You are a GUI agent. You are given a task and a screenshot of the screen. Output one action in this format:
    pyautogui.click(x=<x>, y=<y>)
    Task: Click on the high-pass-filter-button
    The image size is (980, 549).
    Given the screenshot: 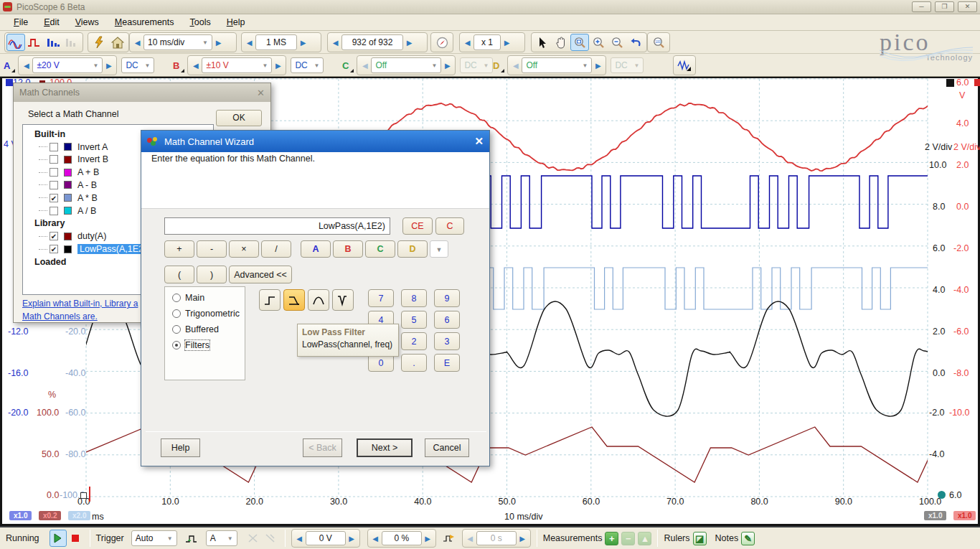 What is the action you would take?
    pyautogui.click(x=270, y=300)
    